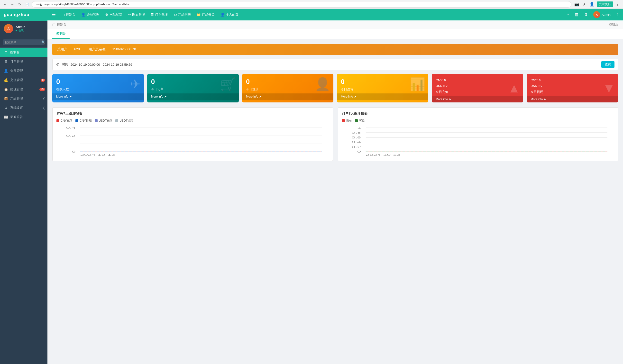 The width and height of the screenshot is (623, 364). I want to click on bookmark-icon: ★, so click(584, 4).